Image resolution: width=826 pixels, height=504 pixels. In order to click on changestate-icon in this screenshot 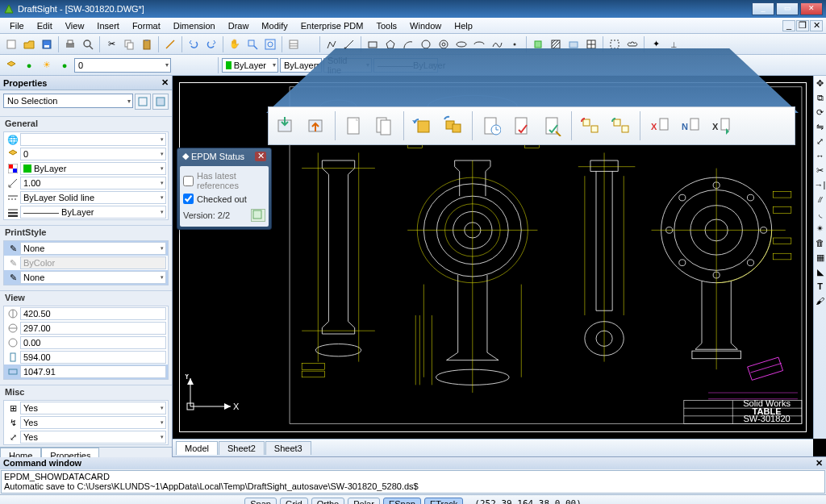, I will do `click(553, 126)`.